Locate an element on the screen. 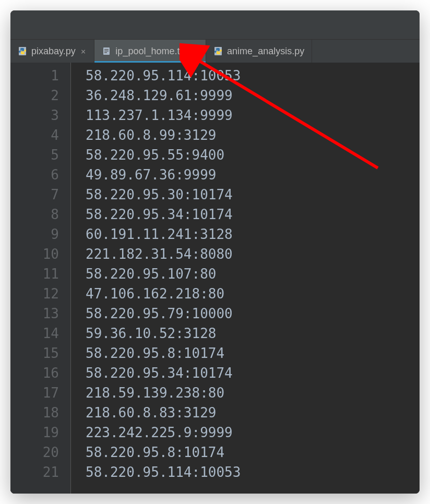 The width and height of the screenshot is (430, 504). code-line: 221.182.31.54:8080 is located at coordinates (253, 254).